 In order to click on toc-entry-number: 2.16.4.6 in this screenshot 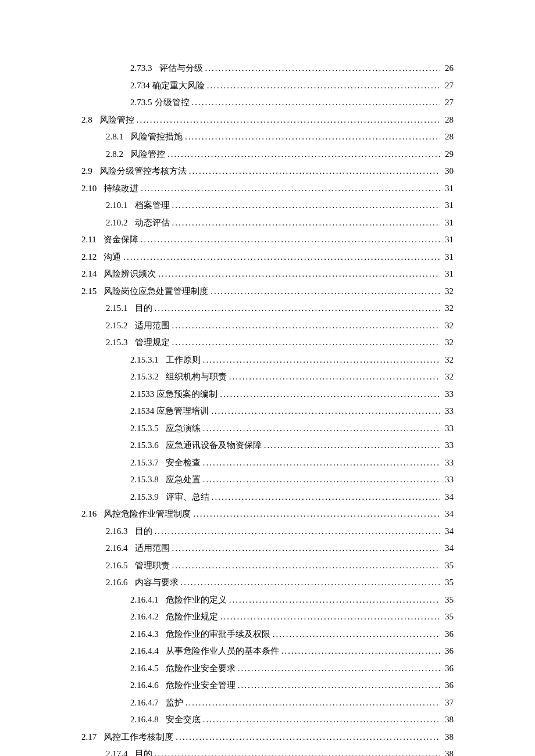, I will do `click(144, 686)`.